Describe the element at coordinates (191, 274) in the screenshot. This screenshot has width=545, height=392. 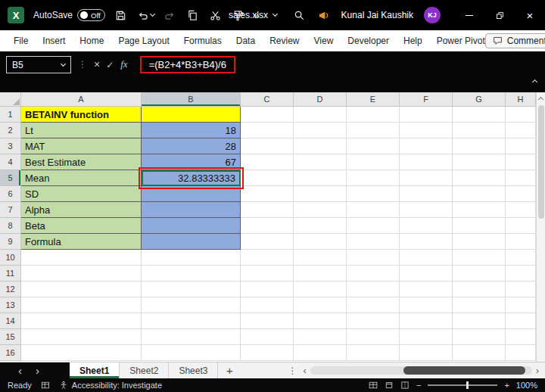
I see `cell-B11` at that location.